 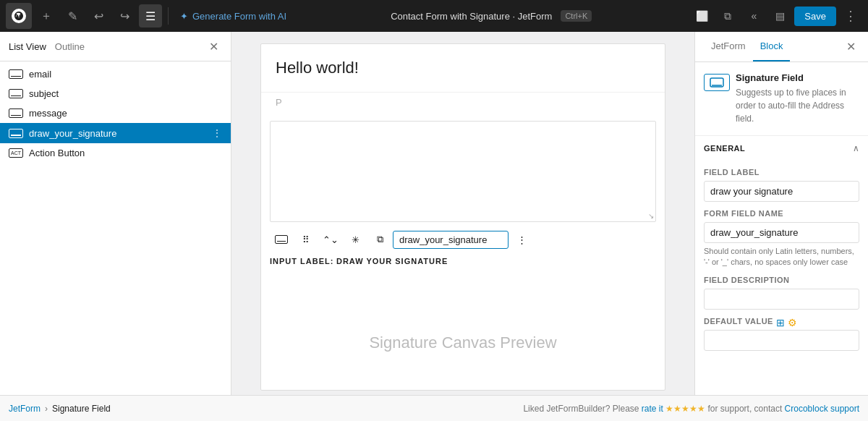 I want to click on default-value-input, so click(x=781, y=340).